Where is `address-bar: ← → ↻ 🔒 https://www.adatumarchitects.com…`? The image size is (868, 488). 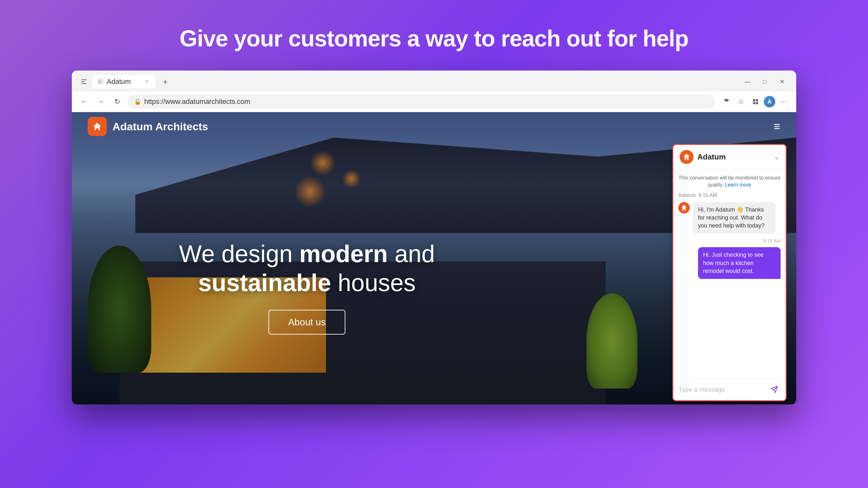 address-bar: ← → ↻ 🔒 https://www.adatumarchitects.com… is located at coordinates (434, 102).